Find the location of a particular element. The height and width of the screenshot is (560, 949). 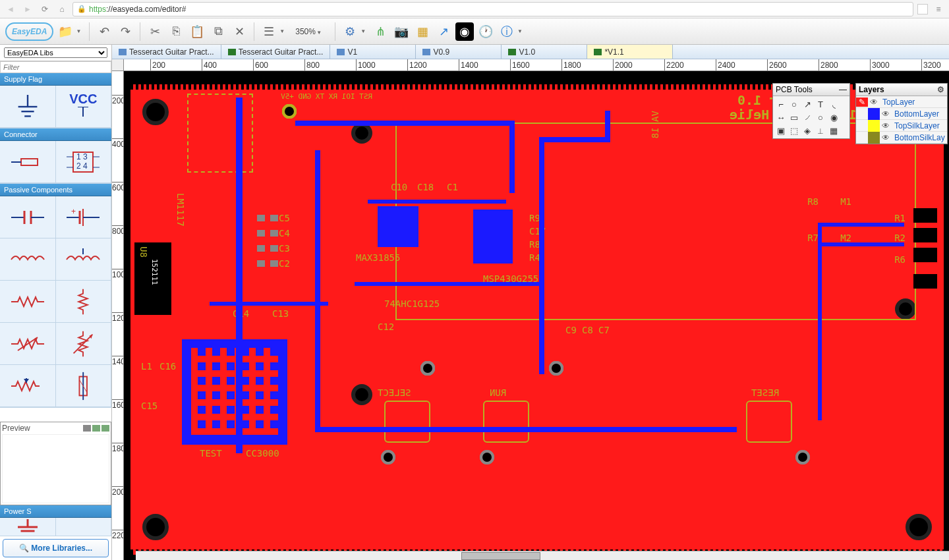

area-tool: ⬚ is located at coordinates (794, 130).